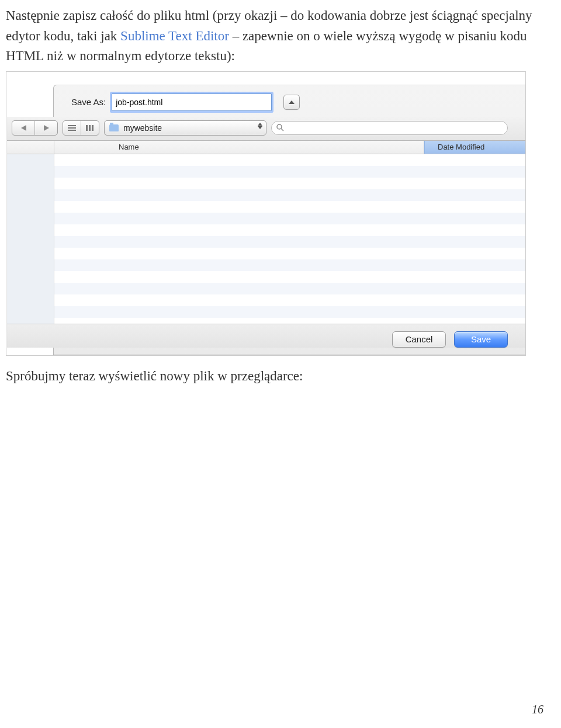 Image resolution: width=561 pixels, height=728 pixels. What do you see at coordinates (46, 128) in the screenshot?
I see `nav-forward-button` at bounding box center [46, 128].